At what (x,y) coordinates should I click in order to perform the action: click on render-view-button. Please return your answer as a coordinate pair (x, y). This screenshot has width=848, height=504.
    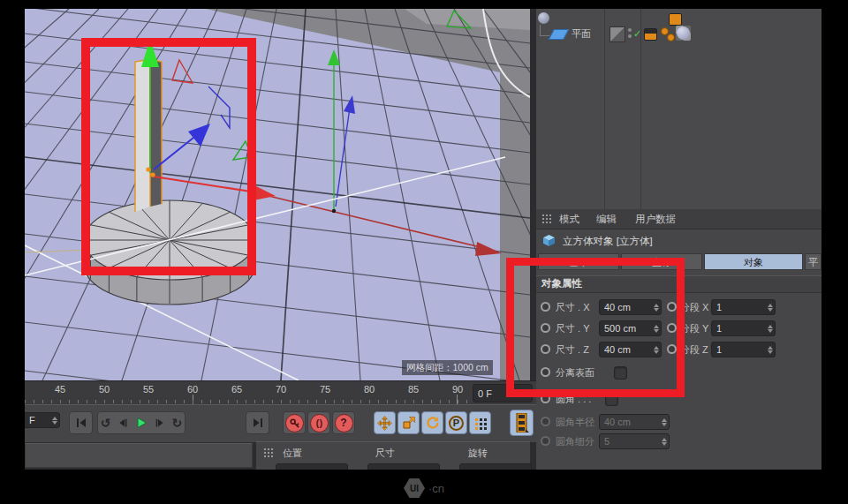
    Looking at the image, I should click on (521, 423).